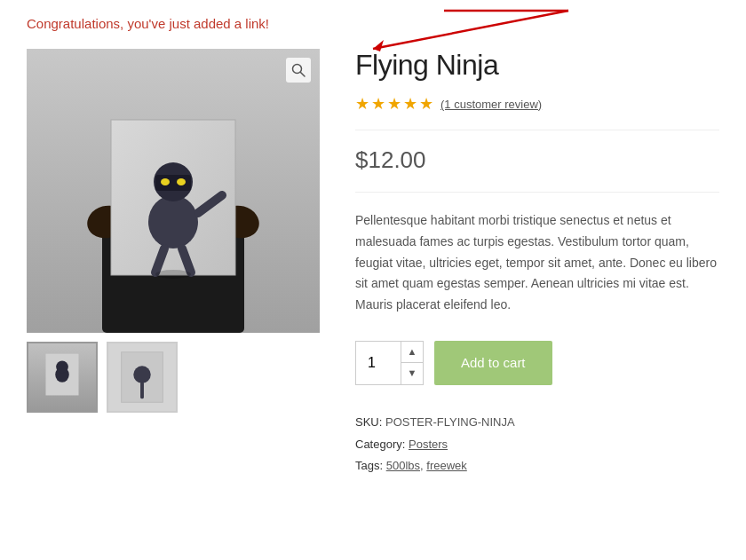  Describe the element at coordinates (447, 465) in the screenshot. I see `tag-link-2: freewek` at that location.